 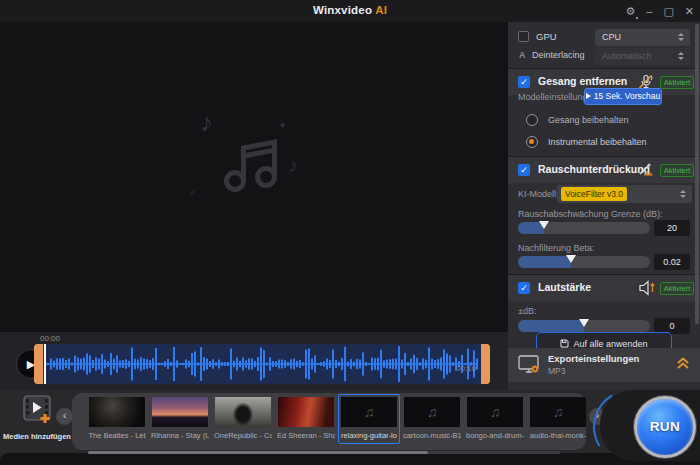 What do you see at coordinates (642, 38) in the screenshot?
I see `gpu-select: CPU` at bounding box center [642, 38].